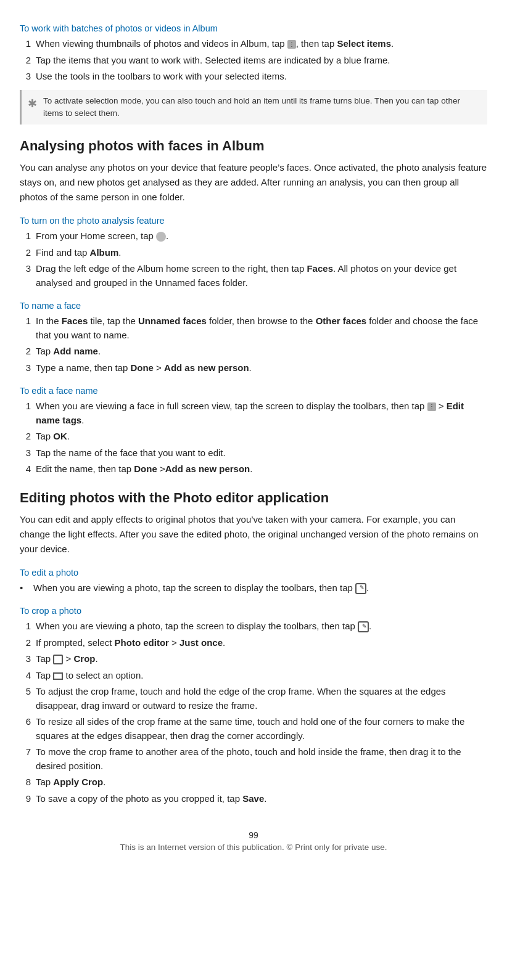  I want to click on crop-step-5: 5 To adjust the crop frame, touch and ho…, so click(254, 699).